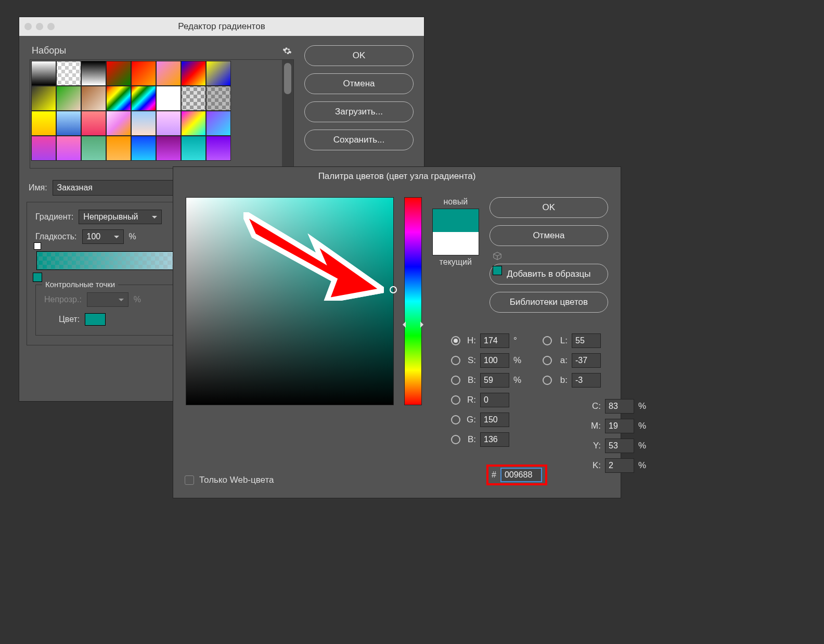  What do you see at coordinates (54, 217) in the screenshot?
I see `gradient-type-label: Градиент:` at bounding box center [54, 217].